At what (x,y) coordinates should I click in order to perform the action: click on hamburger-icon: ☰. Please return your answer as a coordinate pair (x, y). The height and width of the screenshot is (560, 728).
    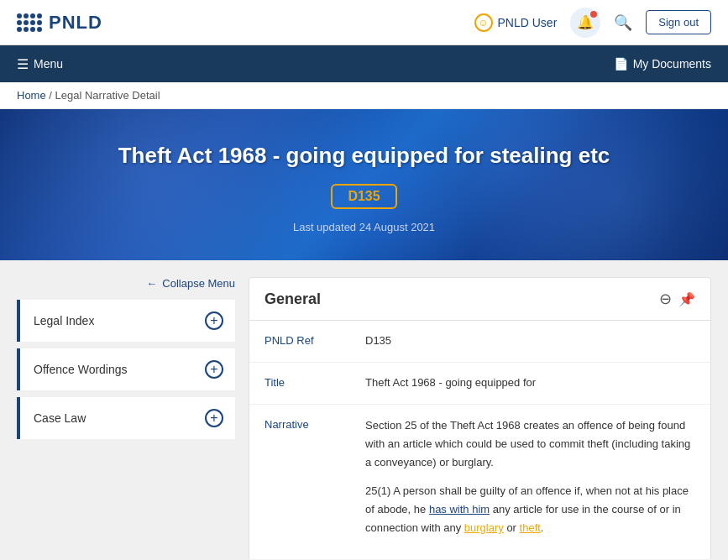
    Looking at the image, I should click on (23, 64).